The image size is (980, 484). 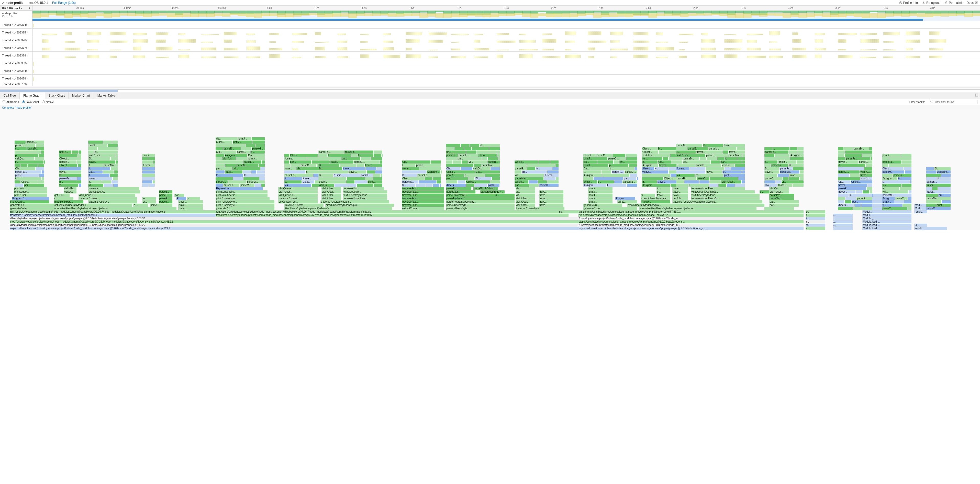 What do you see at coordinates (649, 182) in the screenshot?
I see `flame-frame: B...` at bounding box center [649, 182].